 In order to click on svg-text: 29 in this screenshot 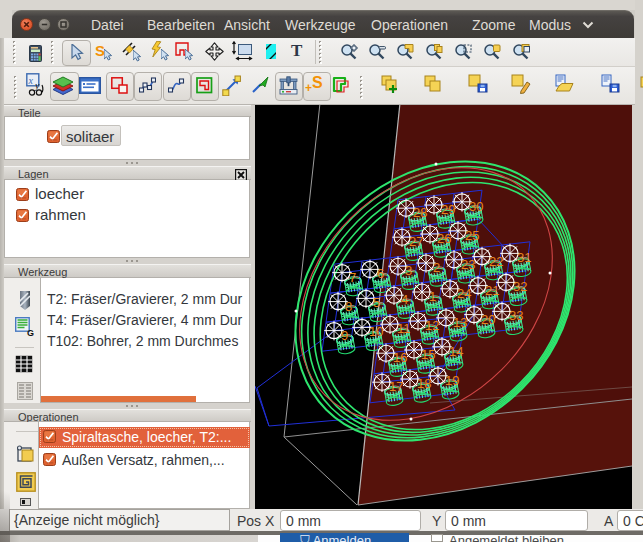, I will do `click(448, 210)`.